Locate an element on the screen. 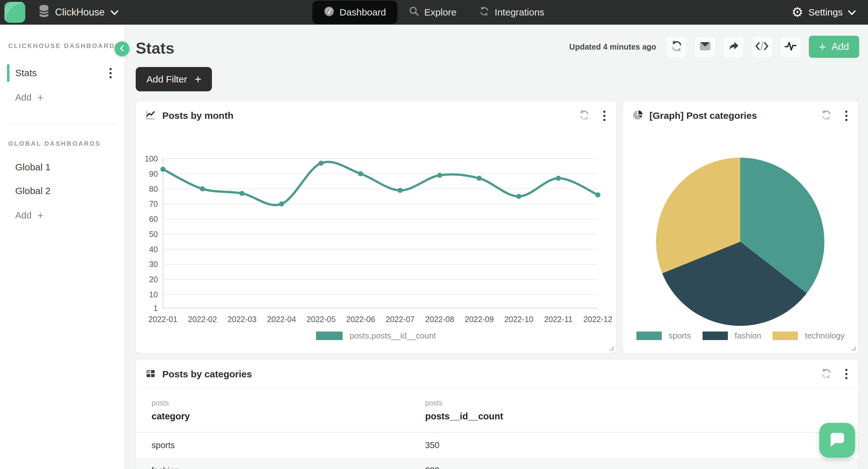 The height and width of the screenshot is (469, 868). svg-text: 20 is located at coordinates (153, 279).